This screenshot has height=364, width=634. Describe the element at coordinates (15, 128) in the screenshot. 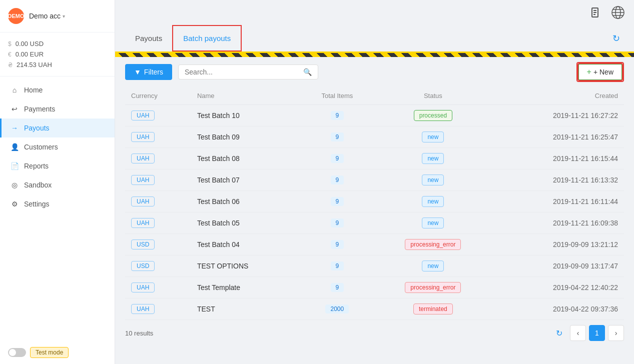

I see `payouts-icon: →` at that location.